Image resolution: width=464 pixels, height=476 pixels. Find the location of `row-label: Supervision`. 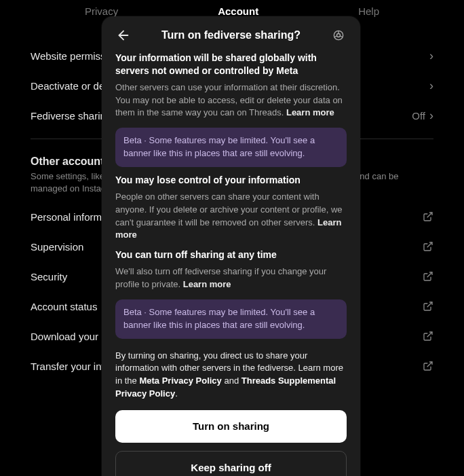

row-label: Supervision is located at coordinates (57, 247).